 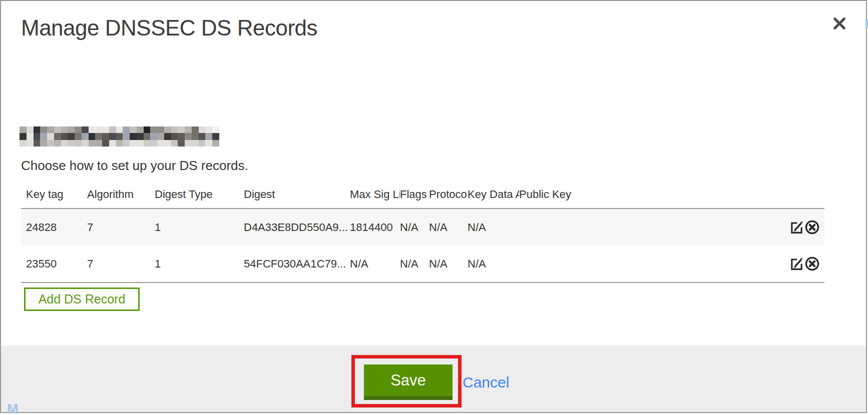 I want to click on cell-max_sig_life: N/A, so click(x=375, y=264).